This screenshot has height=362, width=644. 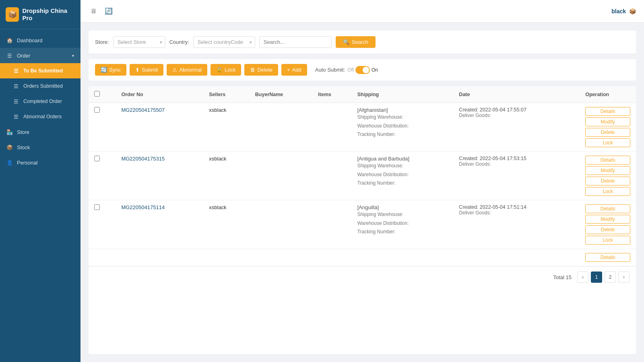 I want to click on monitor-icon: 🖥, so click(x=93, y=11).